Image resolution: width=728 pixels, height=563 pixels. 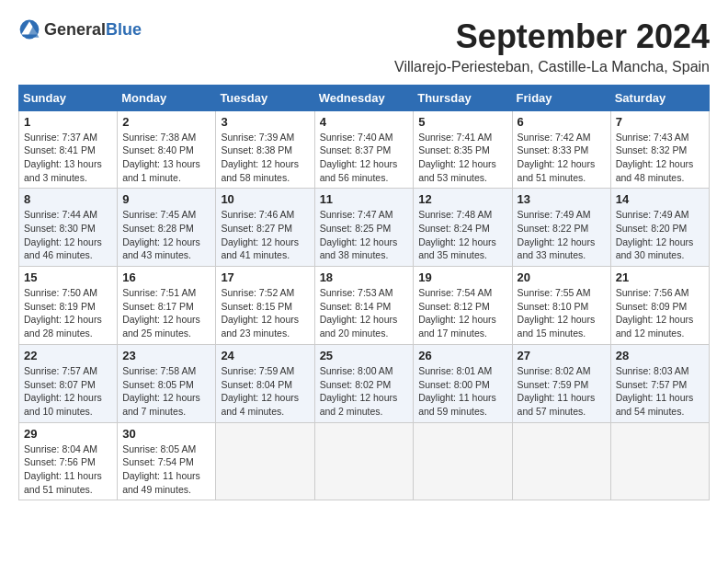 I want to click on day-number: 27, so click(x=562, y=355).